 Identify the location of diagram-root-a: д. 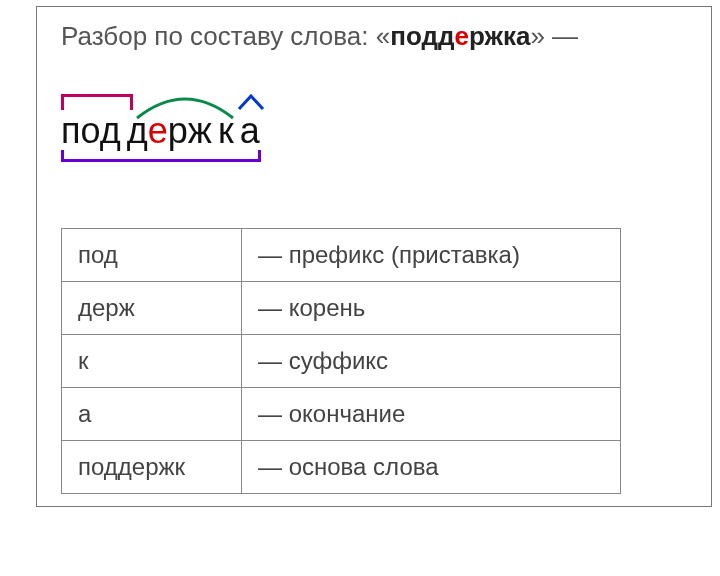
(138, 130).